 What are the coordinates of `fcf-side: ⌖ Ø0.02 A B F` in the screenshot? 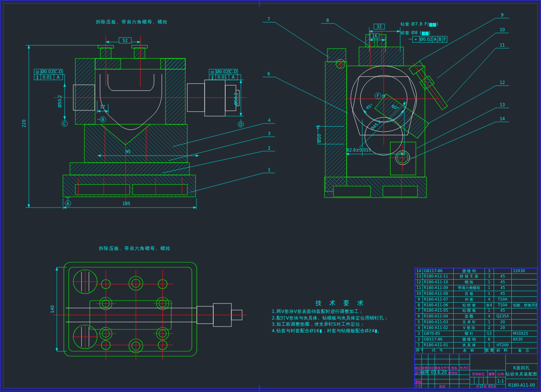 It's located at (428, 40).